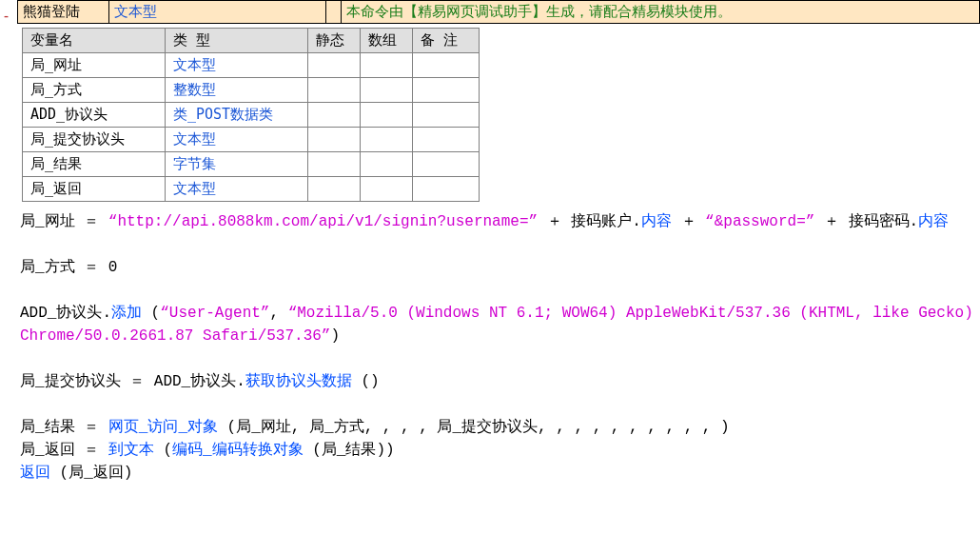 Image resolution: width=980 pixels, height=554 pixels. What do you see at coordinates (365, 382) in the screenshot?
I see `parens: ()` at bounding box center [365, 382].